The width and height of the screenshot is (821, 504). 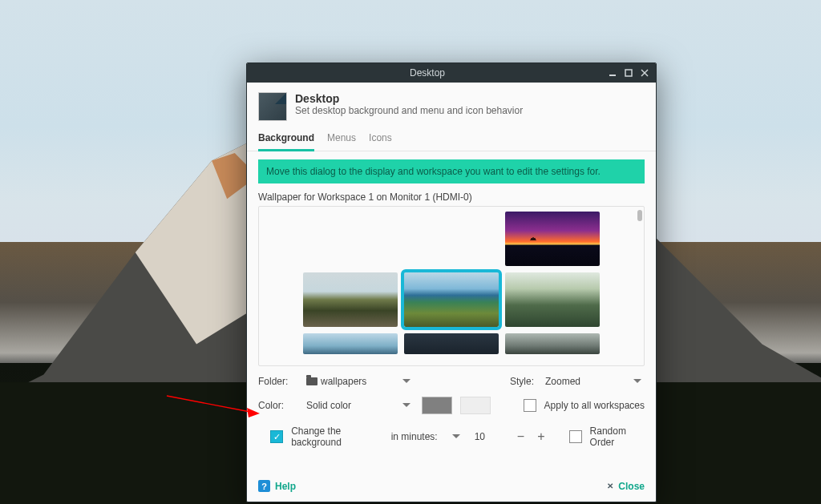 I want to click on tabs: Background Menus Icons, so click(x=451, y=139).